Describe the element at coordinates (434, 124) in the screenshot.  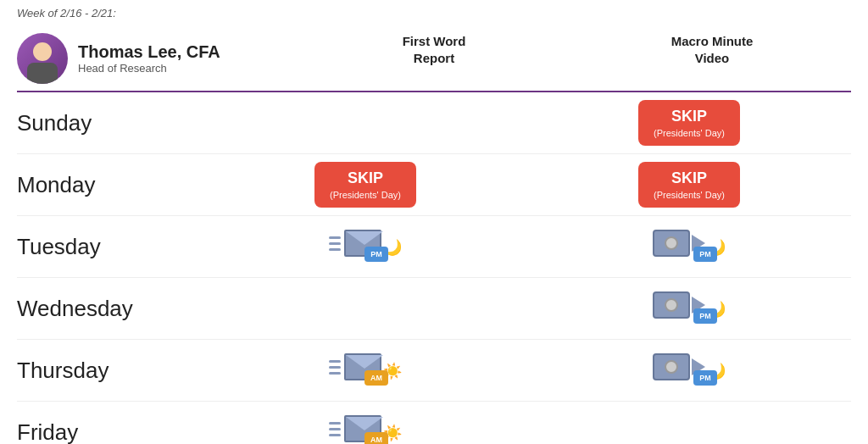
I see `table-row: Sunday SKIP (Presidents' Day)` at that location.